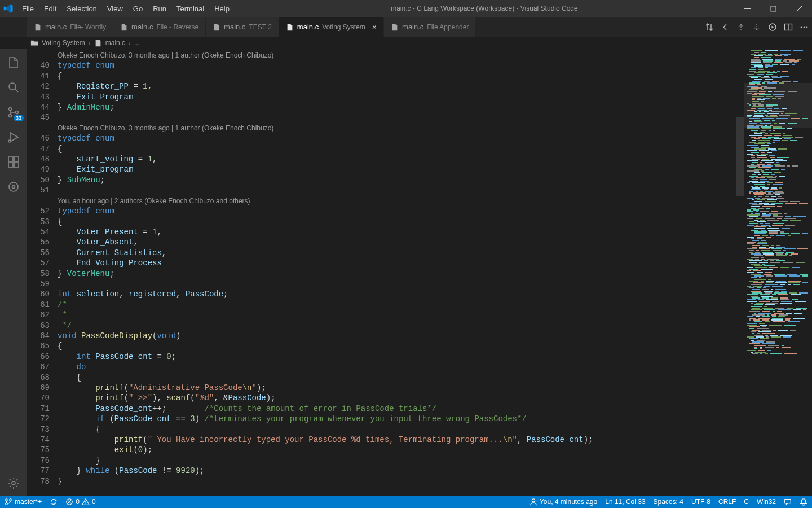  I want to click on window-close-button, so click(799, 8).